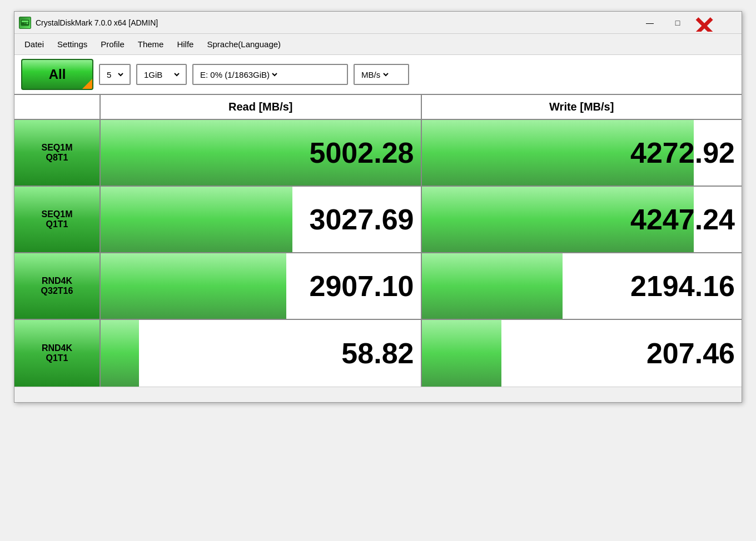 The image size is (756, 541). I want to click on close-button-area: ✕, so click(715, 23).